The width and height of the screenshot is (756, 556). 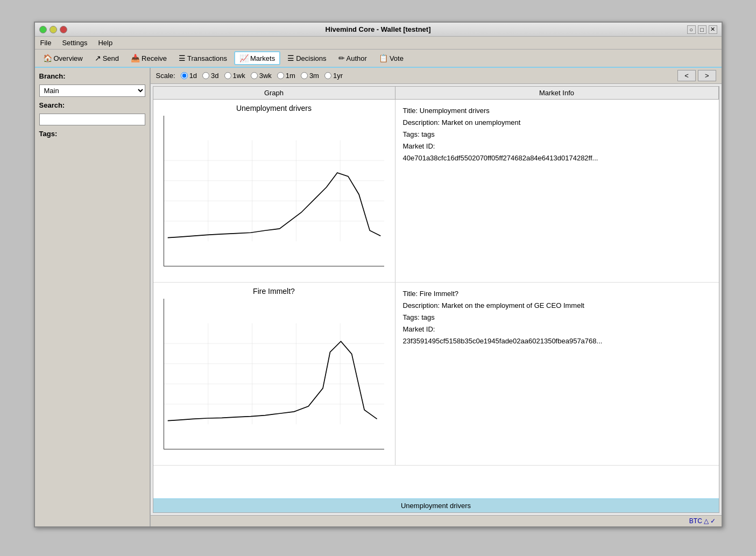 What do you see at coordinates (203, 58) in the screenshot?
I see `nav-transactions: ☰ Transactions` at bounding box center [203, 58].